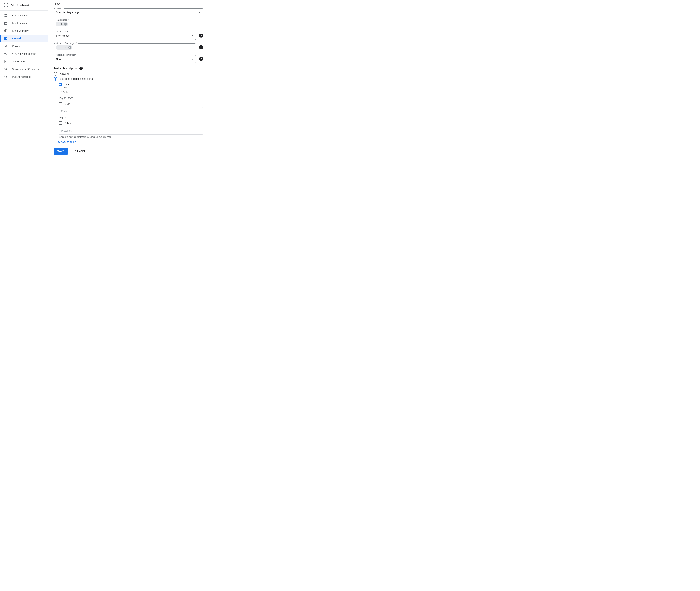 This screenshot has width=700, height=591. I want to click on sidebar-item-vpc-networks: VPC networks, so click(24, 15).